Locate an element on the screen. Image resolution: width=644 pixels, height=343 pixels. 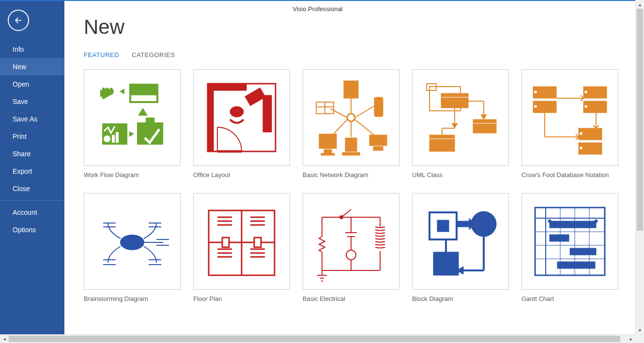
sidebar-item-info: Info is located at coordinates (32, 49).